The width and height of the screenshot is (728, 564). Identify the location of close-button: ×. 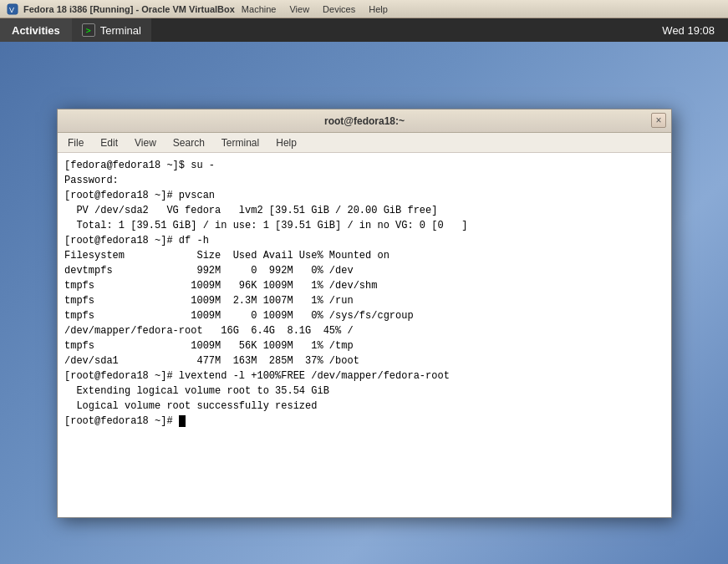
(659, 120).